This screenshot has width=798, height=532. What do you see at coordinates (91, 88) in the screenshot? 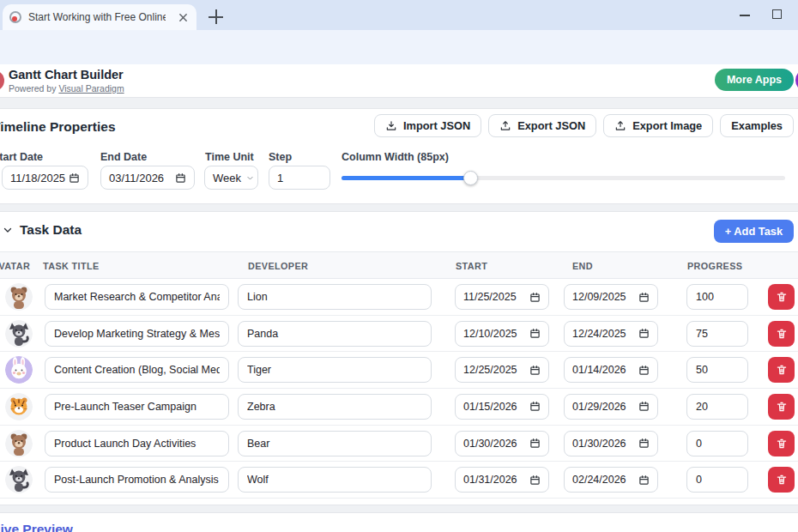
I see `visual-paradigm-link: Visual Paradigm` at bounding box center [91, 88].